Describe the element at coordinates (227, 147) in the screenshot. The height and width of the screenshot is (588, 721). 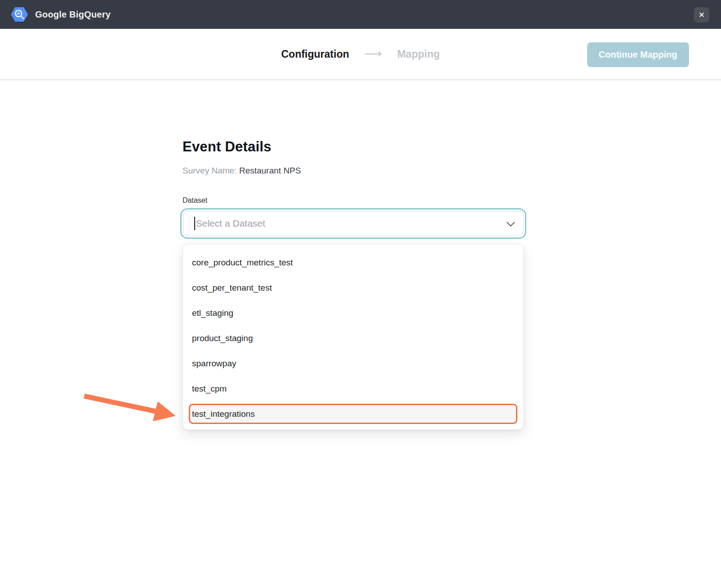
I see `page-title: Event Details` at that location.